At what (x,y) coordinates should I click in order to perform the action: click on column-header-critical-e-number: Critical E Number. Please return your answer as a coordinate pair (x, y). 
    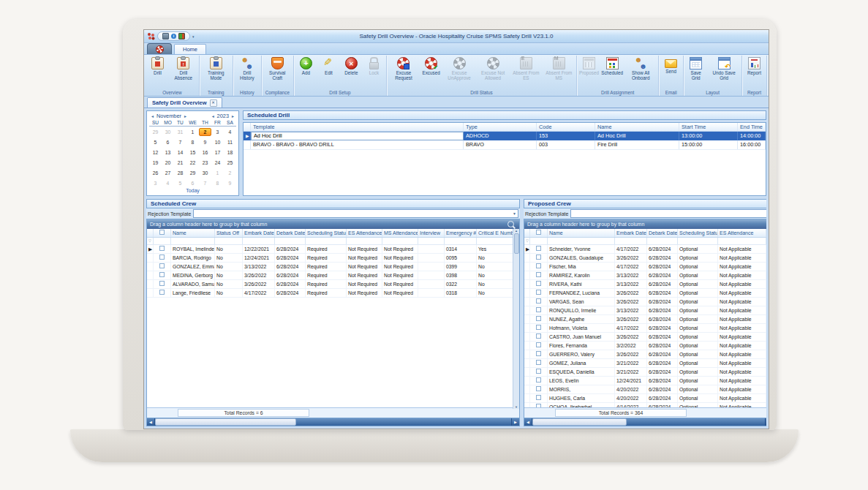
    Looking at the image, I should click on (495, 233).